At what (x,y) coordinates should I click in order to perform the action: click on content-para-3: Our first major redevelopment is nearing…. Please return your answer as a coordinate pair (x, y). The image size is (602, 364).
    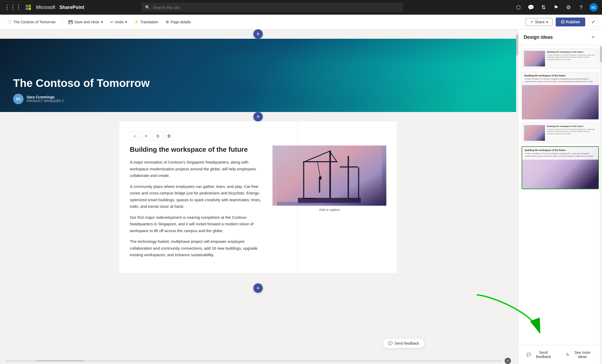
    Looking at the image, I should click on (198, 224).